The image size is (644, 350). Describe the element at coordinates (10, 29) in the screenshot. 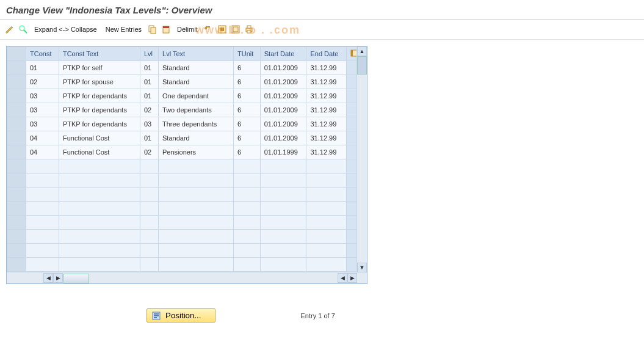

I see `toggle-display-change-icon` at that location.